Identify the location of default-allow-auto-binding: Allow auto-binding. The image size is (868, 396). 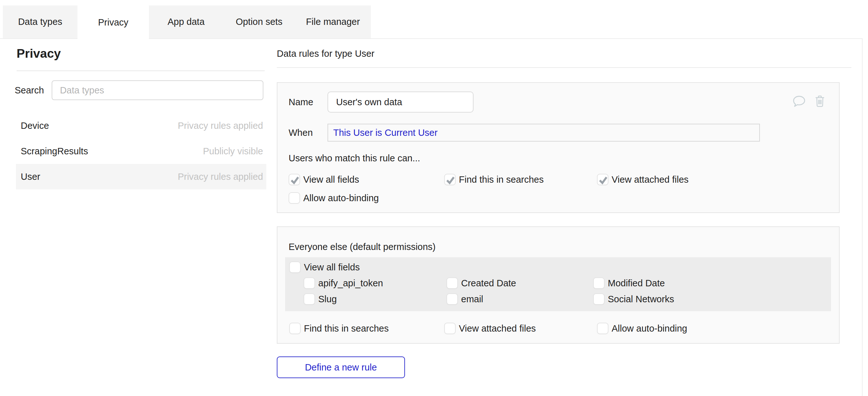
(718, 328).